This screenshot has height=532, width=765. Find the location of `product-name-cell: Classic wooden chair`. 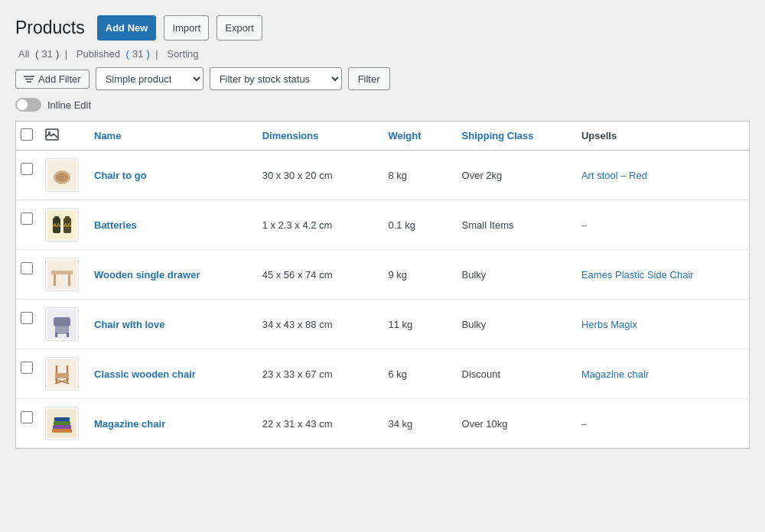

product-name-cell: Classic wooden chair is located at coordinates (171, 375).